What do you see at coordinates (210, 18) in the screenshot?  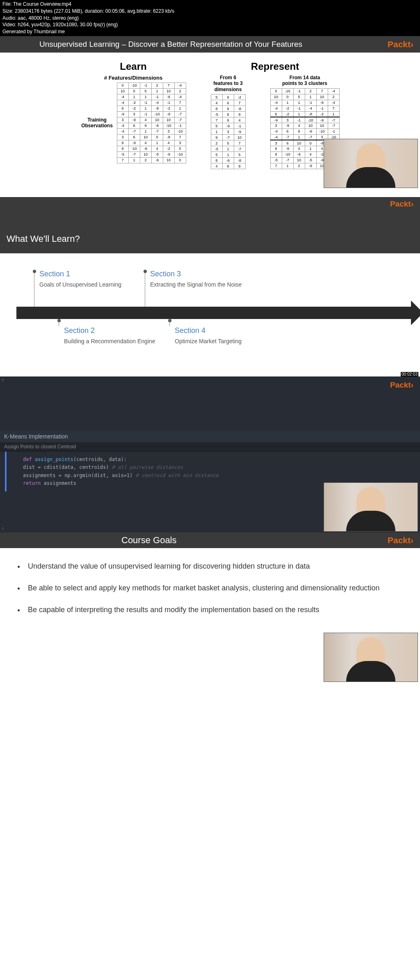 I see `file-metadata: File: The Course Overview.mp4 Size: 2380…` at bounding box center [210, 18].